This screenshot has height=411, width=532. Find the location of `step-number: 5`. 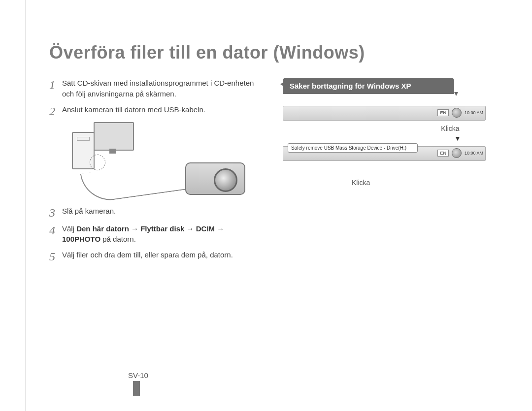

step-number: 5 is located at coordinates (56, 256).